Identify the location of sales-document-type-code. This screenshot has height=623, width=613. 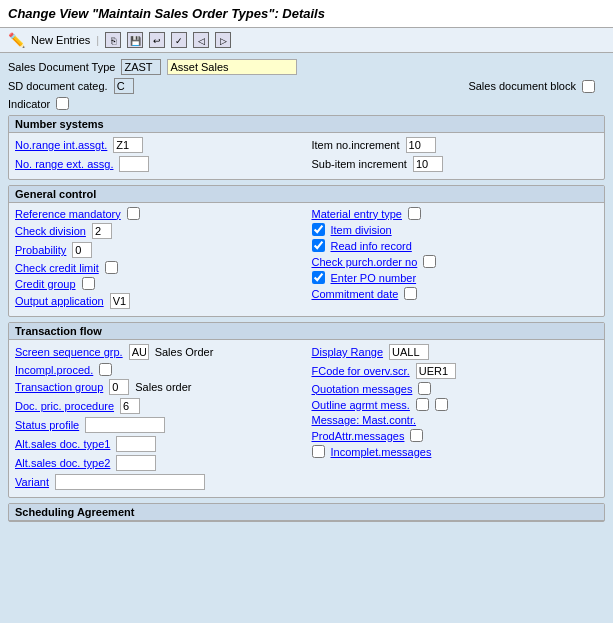
(141, 67).